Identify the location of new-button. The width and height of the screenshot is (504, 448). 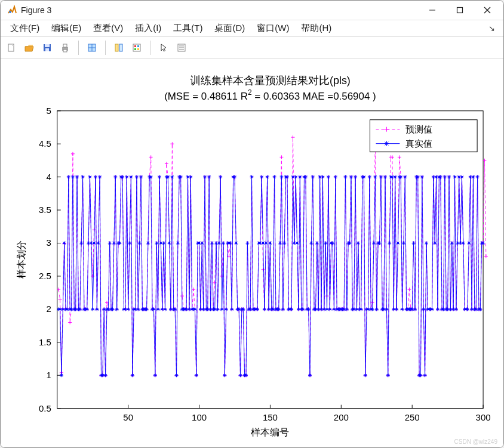
(11, 48).